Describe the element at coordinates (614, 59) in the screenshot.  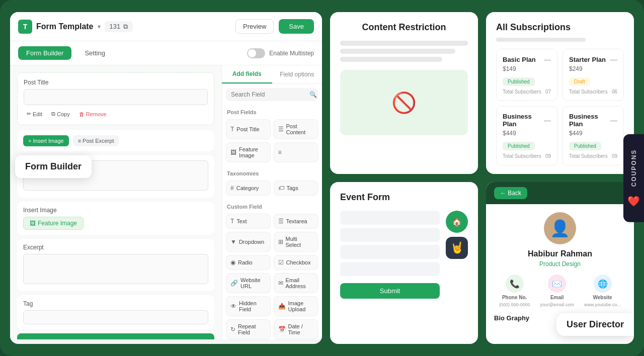
I see `plan-menu-2: —` at that location.